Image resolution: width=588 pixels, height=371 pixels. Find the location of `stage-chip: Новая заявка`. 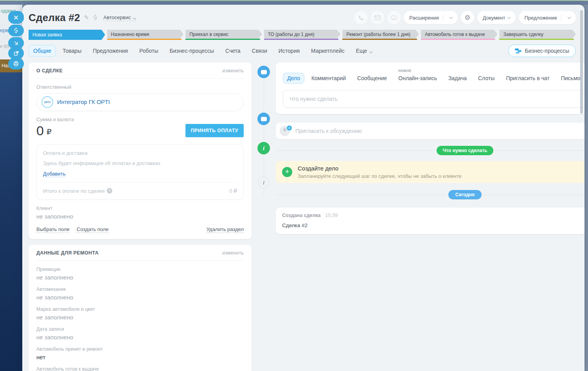

stage-chip: Новая заявка is located at coordinates (67, 35).